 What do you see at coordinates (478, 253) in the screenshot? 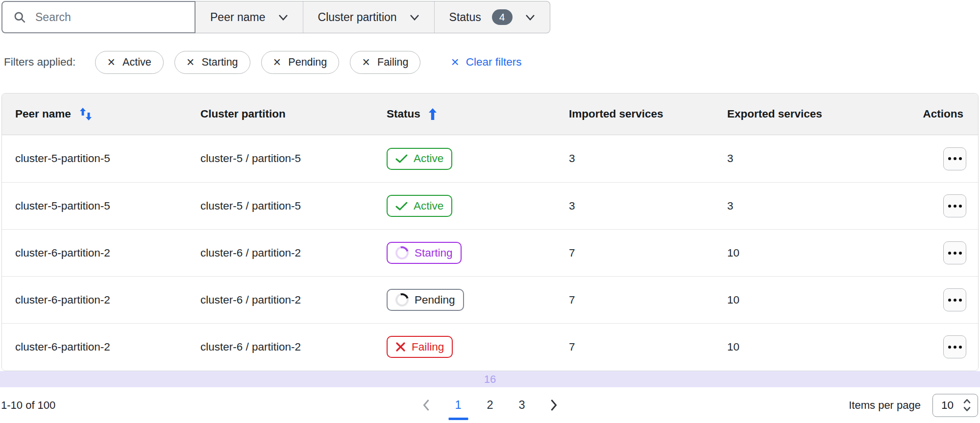
I see `cell-status: Starting` at bounding box center [478, 253].